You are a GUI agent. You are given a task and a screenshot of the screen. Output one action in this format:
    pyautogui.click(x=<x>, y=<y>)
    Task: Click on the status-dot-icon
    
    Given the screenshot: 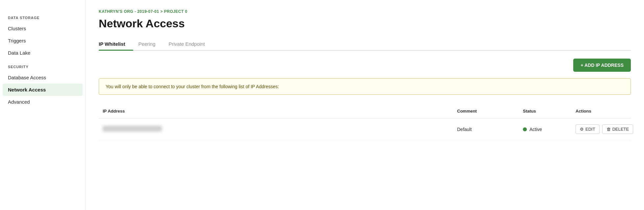 What is the action you would take?
    pyautogui.click(x=525, y=129)
    